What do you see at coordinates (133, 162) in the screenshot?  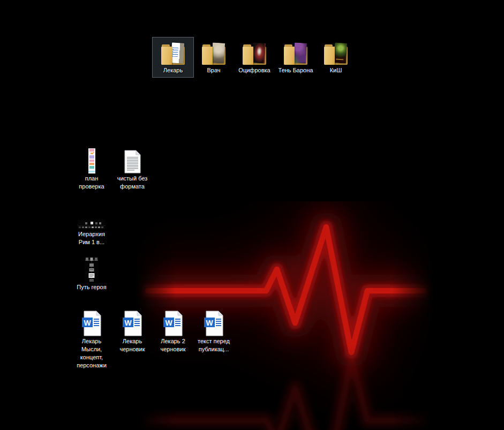 I see `text-document-icon` at bounding box center [133, 162].